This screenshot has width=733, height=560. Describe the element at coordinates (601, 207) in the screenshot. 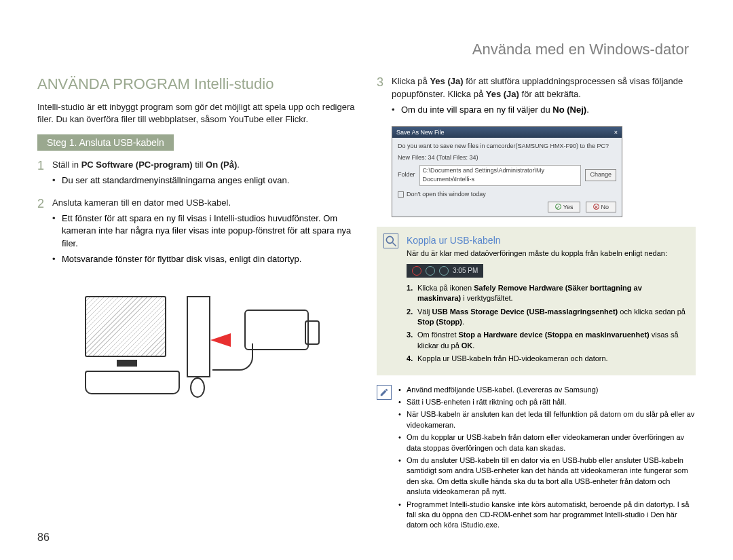

I see `no-button: ✕ No` at that location.